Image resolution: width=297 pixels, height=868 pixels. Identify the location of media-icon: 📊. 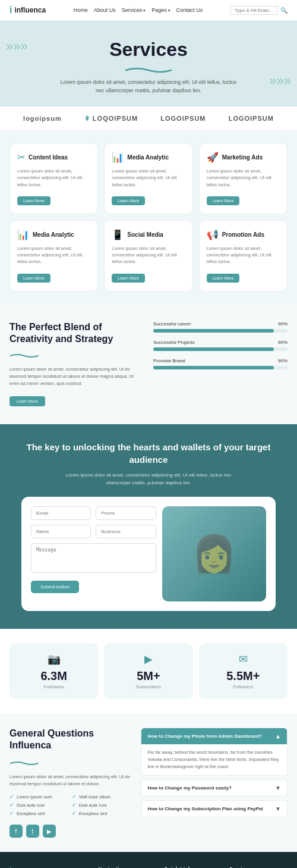
(23, 234).